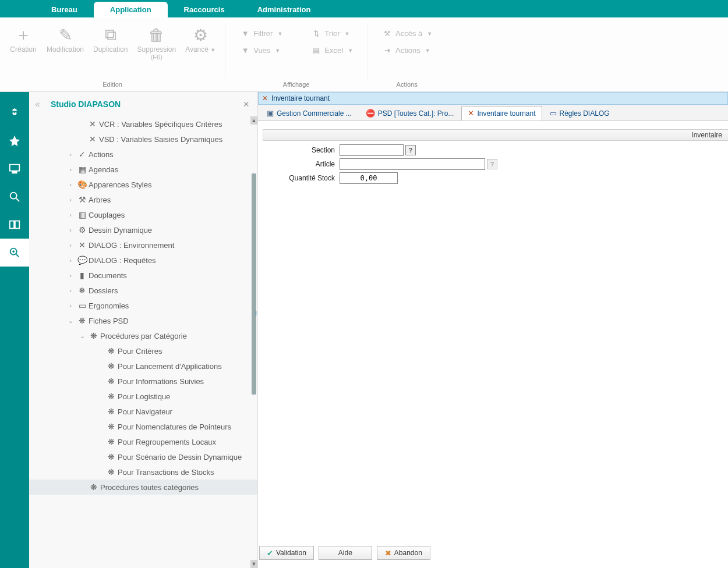 The width and height of the screenshot is (728, 568). Describe the element at coordinates (143, 275) in the screenshot. I see `tree-item-documents: ›▮Documents` at that location.